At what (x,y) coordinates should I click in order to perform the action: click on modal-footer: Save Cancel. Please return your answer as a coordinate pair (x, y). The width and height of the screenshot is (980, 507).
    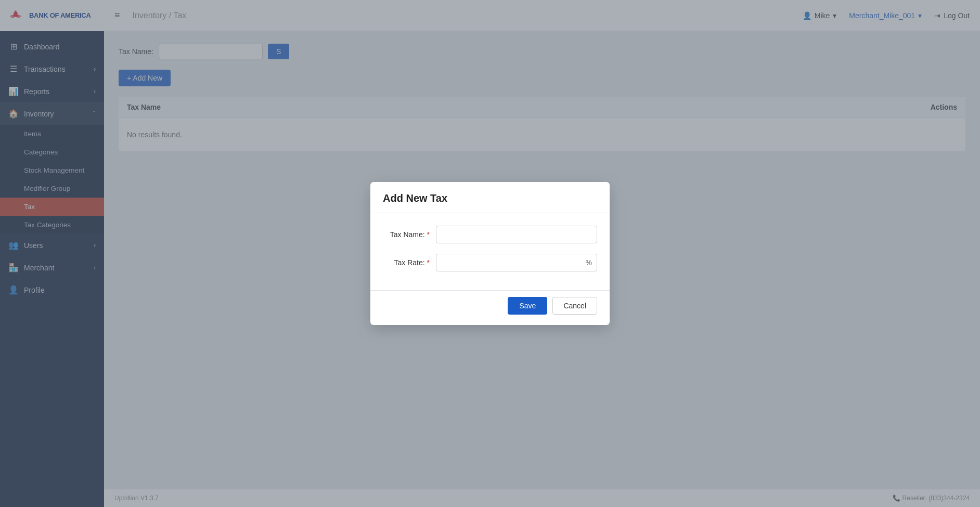
    Looking at the image, I should click on (490, 308).